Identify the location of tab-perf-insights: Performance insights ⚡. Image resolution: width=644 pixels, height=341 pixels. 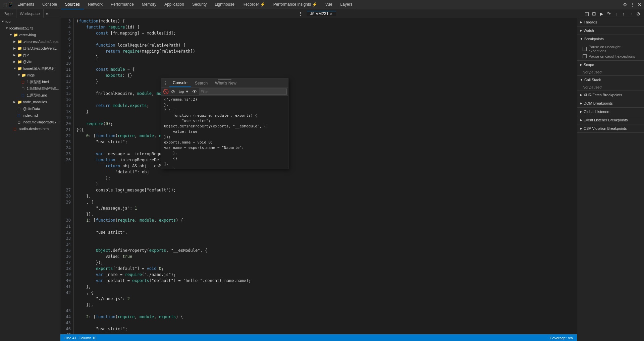
(295, 5).